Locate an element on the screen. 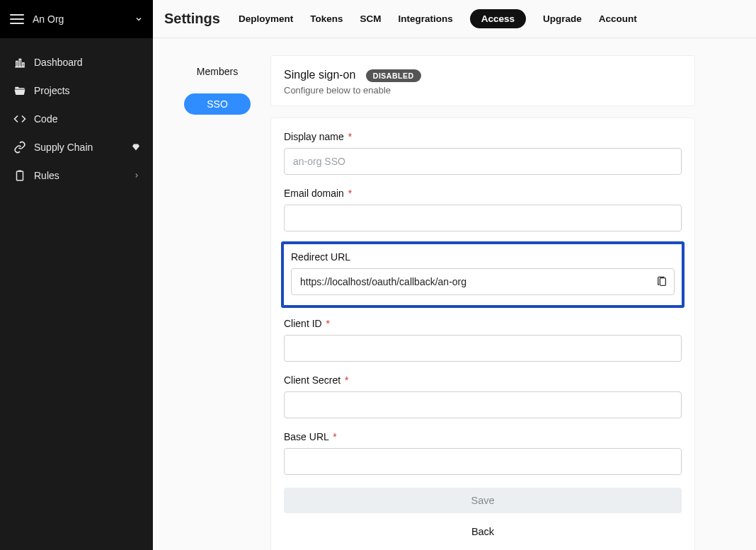  sso-header-card: Single sign-on DISABLED Configure below … is located at coordinates (483, 81).